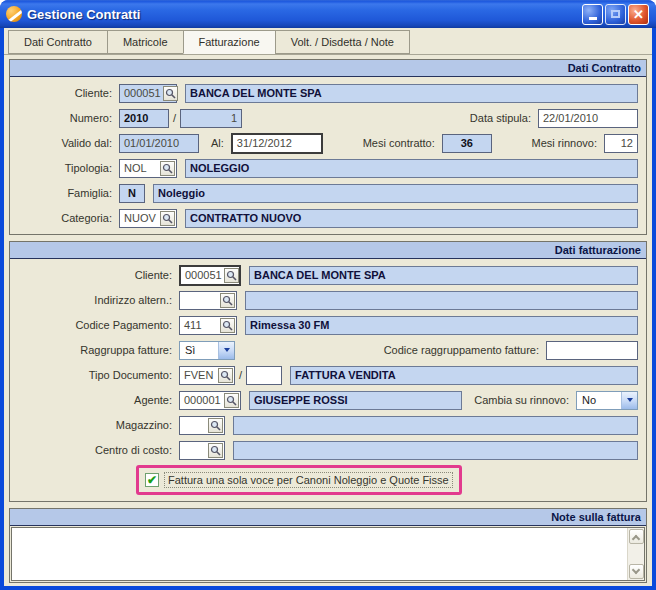  Describe the element at coordinates (465, 350) in the screenshot. I see `cod-raggr-label: Codice raggruppamento fatture:` at that location.